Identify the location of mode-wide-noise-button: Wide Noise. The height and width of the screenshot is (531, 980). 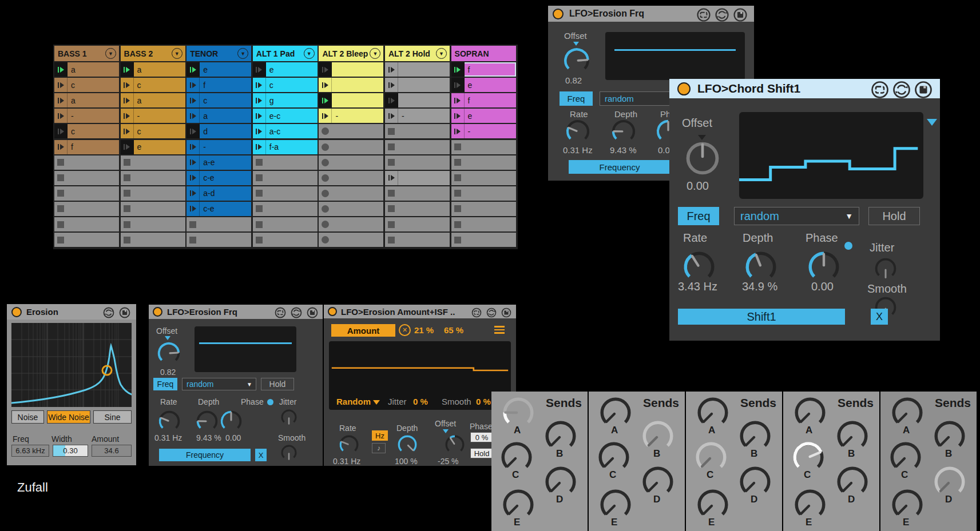
(69, 417).